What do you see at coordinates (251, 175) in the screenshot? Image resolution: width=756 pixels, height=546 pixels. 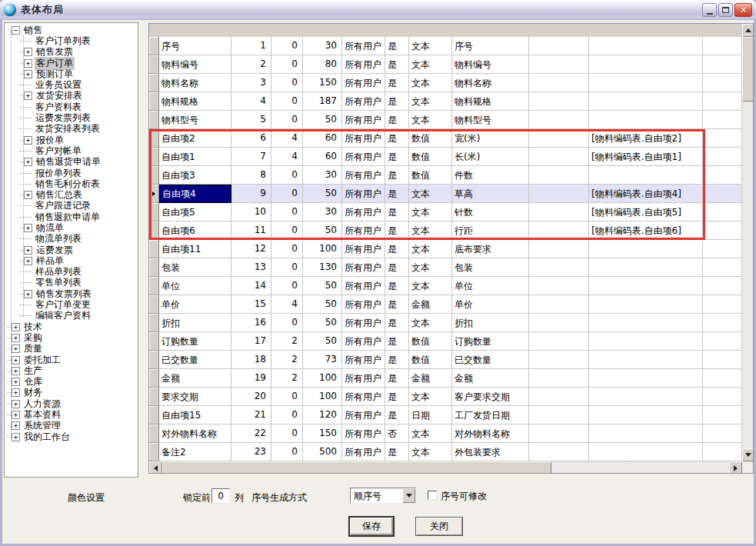 I see `grid-cell: 8` at bounding box center [251, 175].